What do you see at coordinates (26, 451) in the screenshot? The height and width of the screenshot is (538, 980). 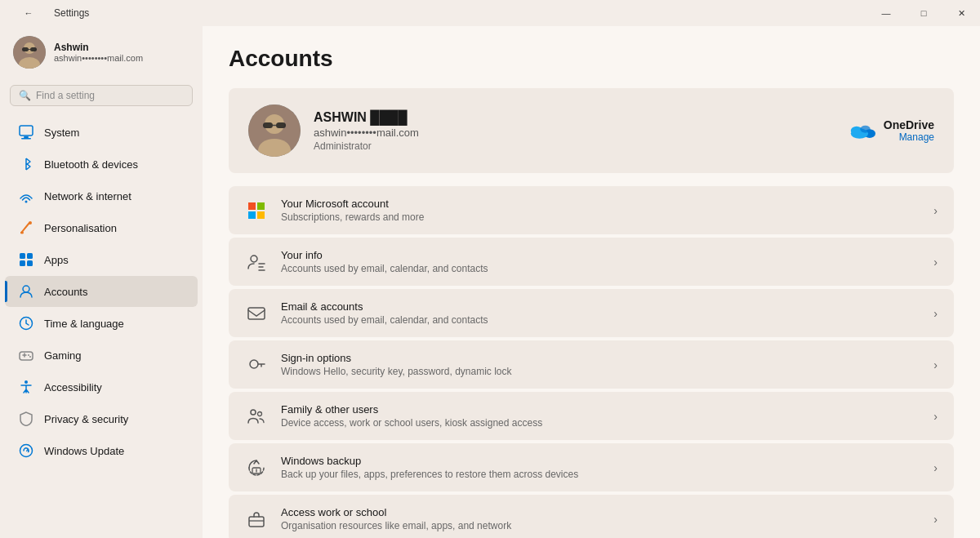 I see `update-icon` at bounding box center [26, 451].